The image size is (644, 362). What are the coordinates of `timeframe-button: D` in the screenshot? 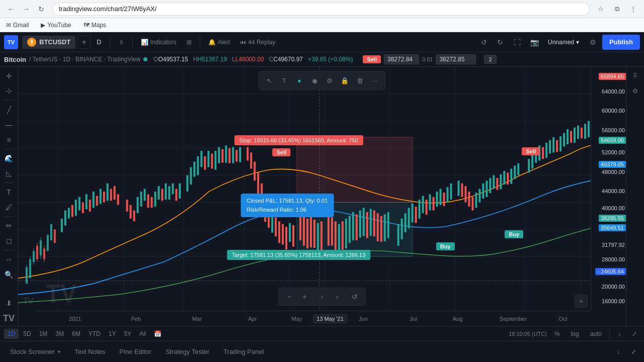 It's located at (99, 42).